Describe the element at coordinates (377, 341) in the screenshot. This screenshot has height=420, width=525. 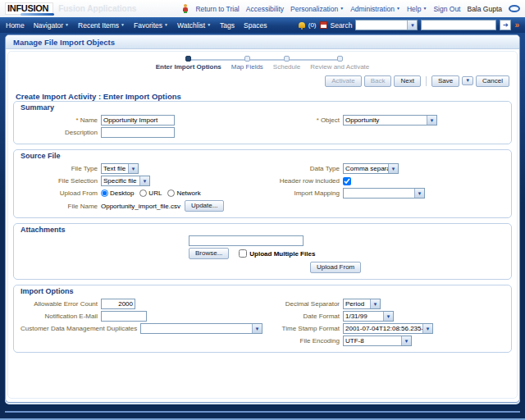
I see `file-encoding-select: UTF-8 ▼` at that location.